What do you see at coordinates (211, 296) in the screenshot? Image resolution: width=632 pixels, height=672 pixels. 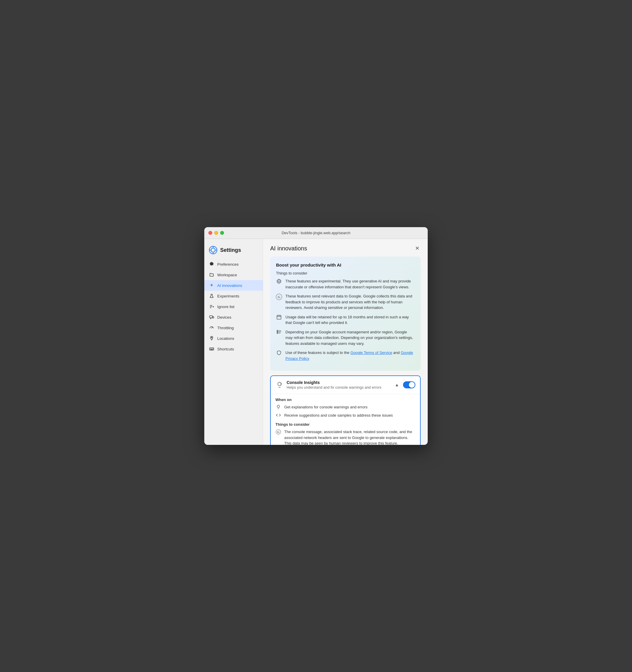 I see `flask-icon` at bounding box center [211, 296].